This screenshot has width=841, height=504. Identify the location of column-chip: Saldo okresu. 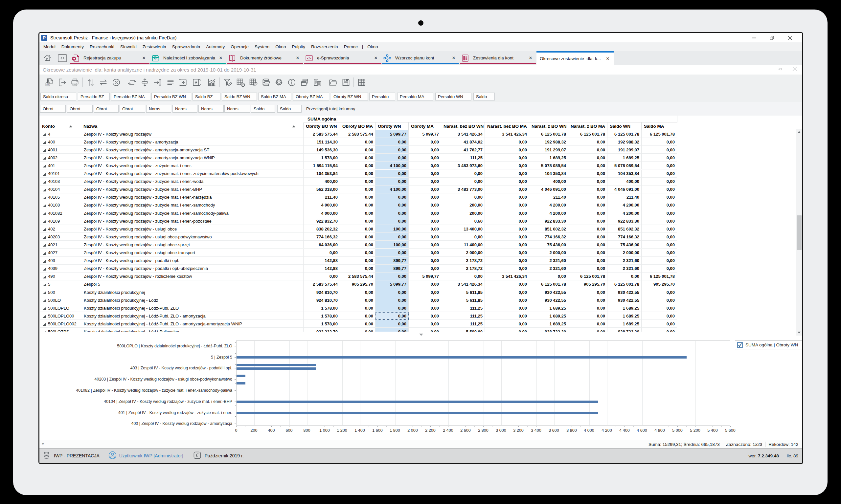
(58, 96).